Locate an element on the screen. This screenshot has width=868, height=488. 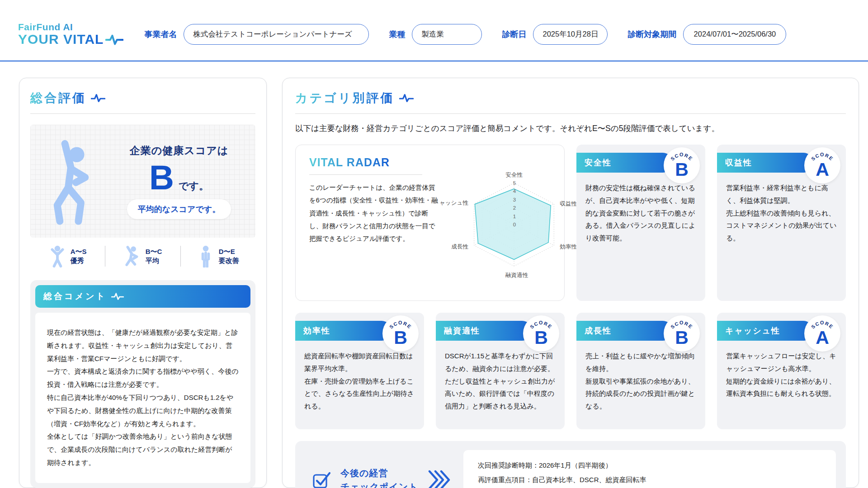
svg-text: 1 is located at coordinates (514, 216).